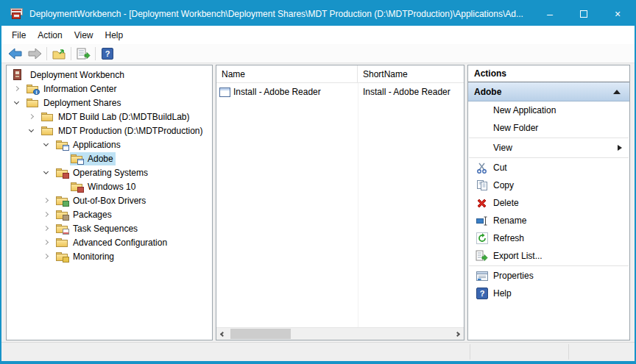 This screenshot has width=636, height=364. What do you see at coordinates (109, 131) in the screenshot?
I see `tree-item-mdt-production: MDT Production (D:\MDTProduction)` at bounding box center [109, 131].